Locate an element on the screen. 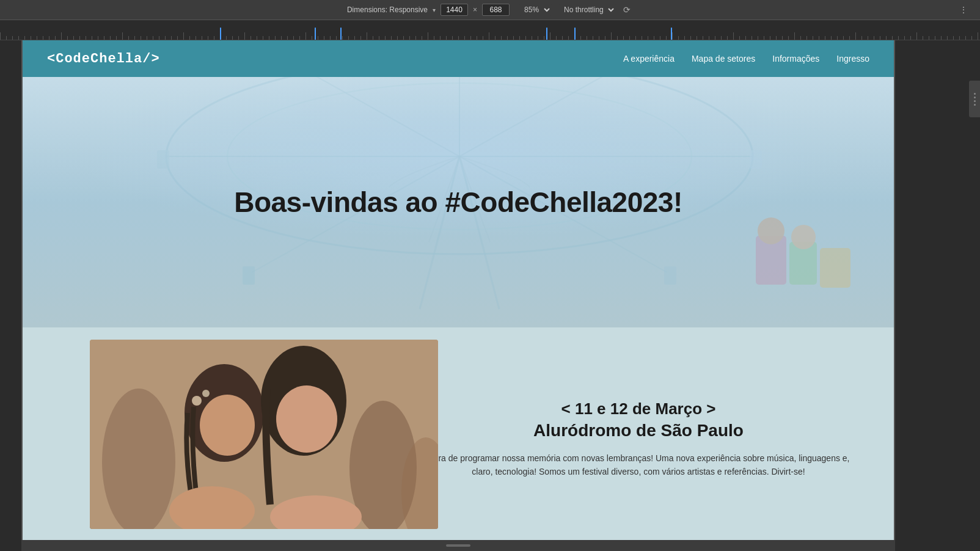  event-date: < 11 e 12 de Março > is located at coordinates (638, 409).